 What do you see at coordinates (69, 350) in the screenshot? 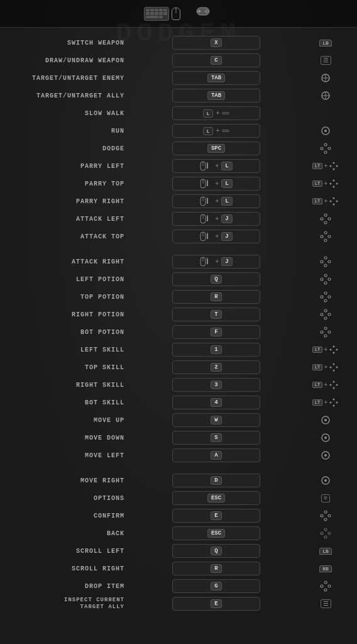
I see `action-label: LEFT SKILL` at bounding box center [69, 350].